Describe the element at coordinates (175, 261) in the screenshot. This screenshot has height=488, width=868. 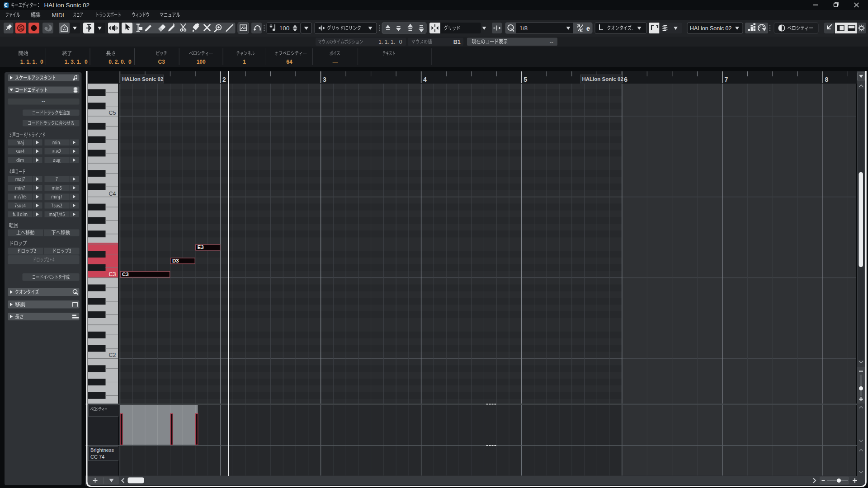
I see `svg-text: D3` at that location.